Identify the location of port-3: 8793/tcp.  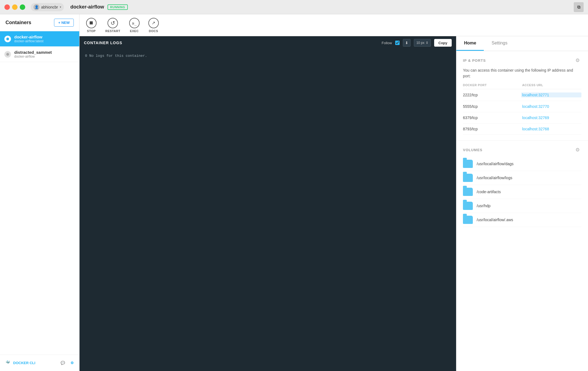
(493, 129).